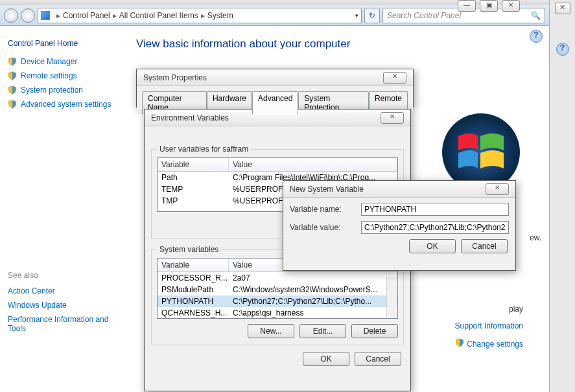 The height and width of the screenshot is (392, 575). Describe the element at coordinates (65, 104) in the screenshot. I see `sidebar-advanced-settings: Advanced system settings` at that location.